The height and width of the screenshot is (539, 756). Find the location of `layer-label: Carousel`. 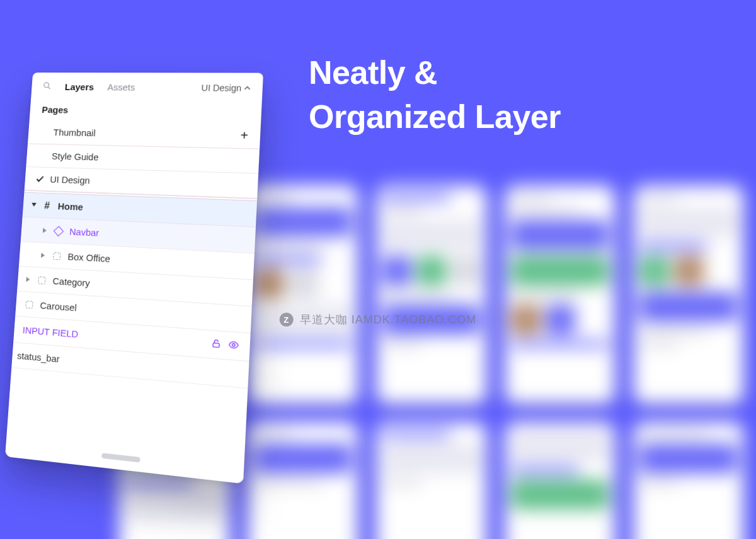

layer-label: Carousel is located at coordinates (58, 306).